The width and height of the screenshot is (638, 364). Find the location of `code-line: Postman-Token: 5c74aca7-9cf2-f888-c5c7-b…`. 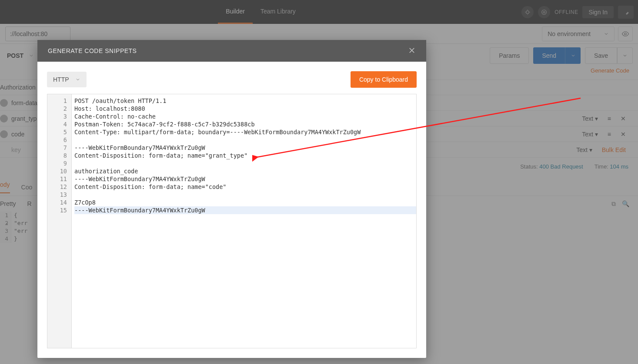

code-line: Postman-Token: 5c74aca7-9cf2-f888-c5c7-b… is located at coordinates (245, 124).